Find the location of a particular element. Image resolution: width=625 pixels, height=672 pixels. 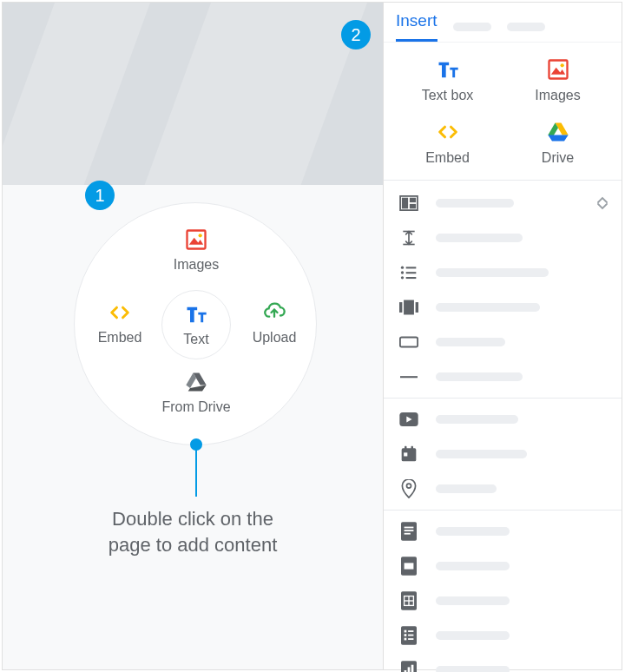

insert-textbox-label: Text box is located at coordinates (448, 96).